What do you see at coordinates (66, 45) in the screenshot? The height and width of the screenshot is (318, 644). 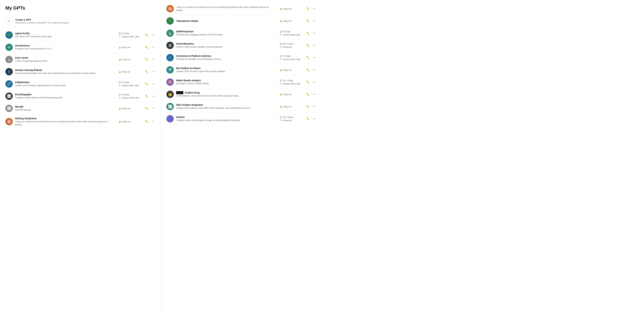 I see `gpt-name: SzonKonery` at bounding box center [66, 45].